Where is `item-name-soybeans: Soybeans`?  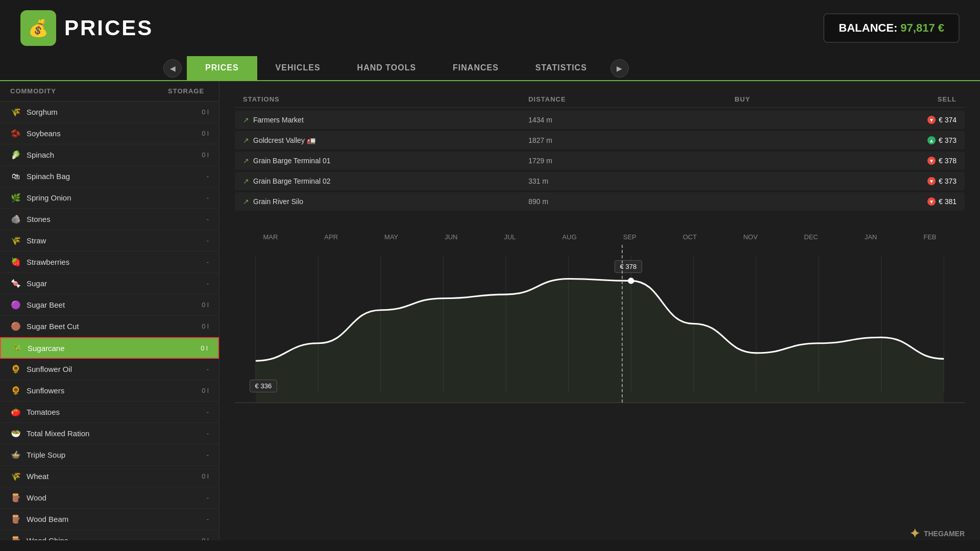
item-name-soybeans: Soybeans is located at coordinates (44, 134).